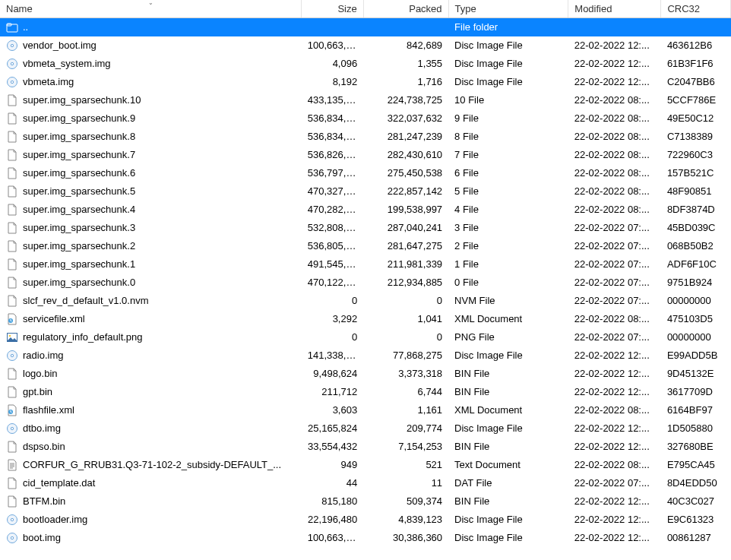 This screenshot has height=560, width=731. What do you see at coordinates (366, 210) in the screenshot?
I see `table-row: super.img_sparsechunk.4470,282,580199,53…` at bounding box center [366, 210].